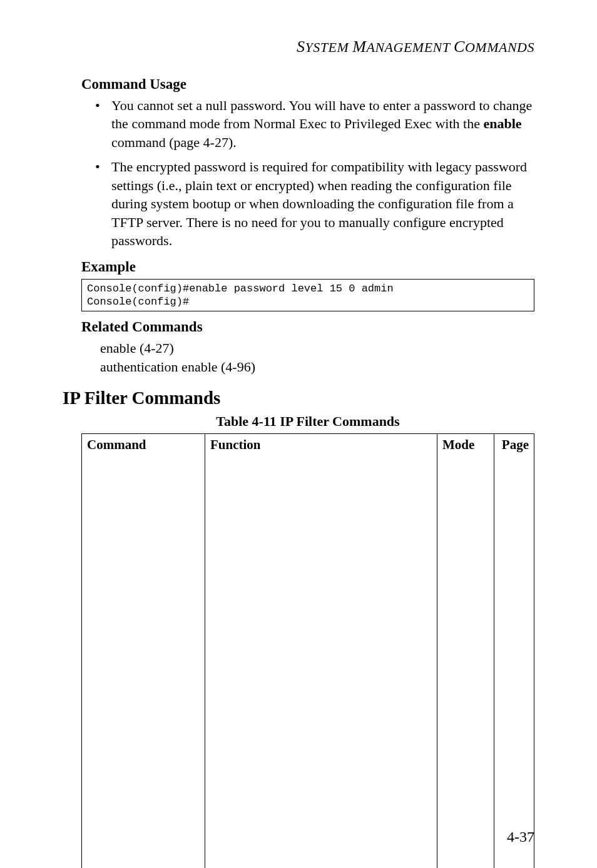 The height and width of the screenshot is (868, 597). What do you see at coordinates (327, 48) in the screenshot?
I see `runhead-system: YSTEM` at bounding box center [327, 48].